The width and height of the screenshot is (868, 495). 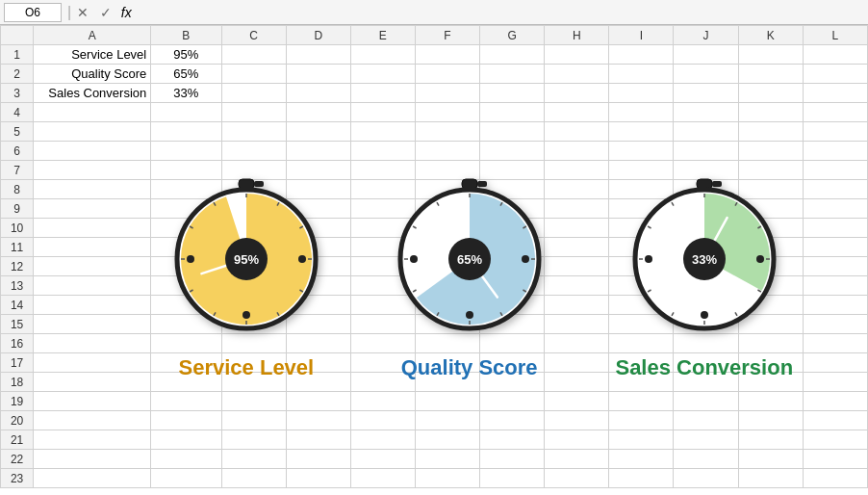 I want to click on cell-r2-c9, so click(x=641, y=74).